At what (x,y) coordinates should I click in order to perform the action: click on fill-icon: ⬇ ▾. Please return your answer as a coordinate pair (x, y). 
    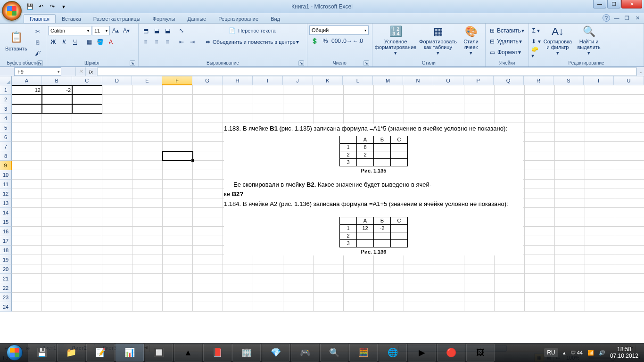
    Looking at the image, I should click on (536, 41).